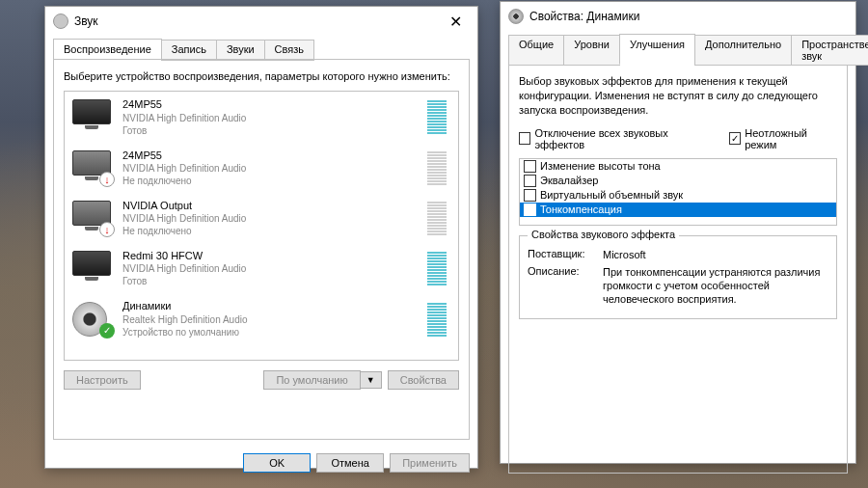  I want to click on cancel-button: Отмена, so click(350, 463).